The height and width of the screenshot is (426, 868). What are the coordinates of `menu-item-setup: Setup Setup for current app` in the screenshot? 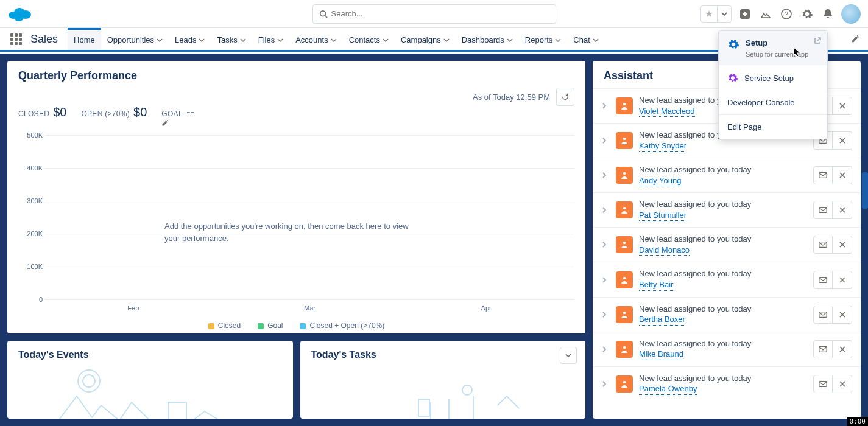 It's located at (773, 48).